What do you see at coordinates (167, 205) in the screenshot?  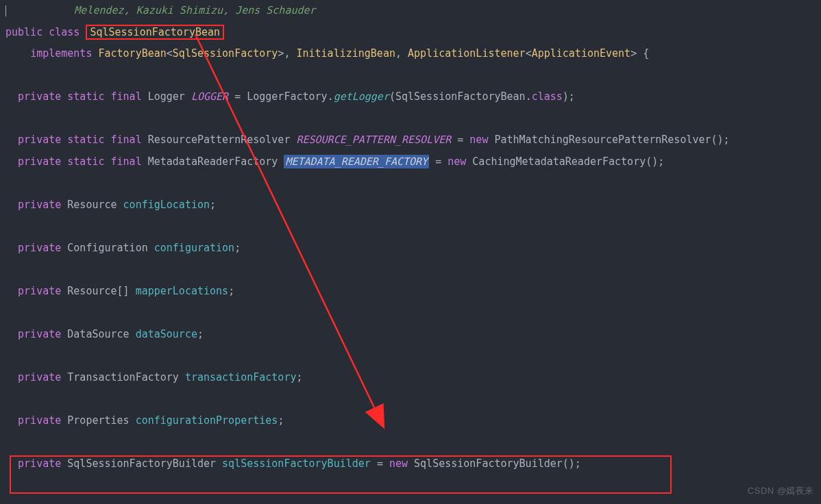 I see `field-configlocation: configLocation` at bounding box center [167, 205].